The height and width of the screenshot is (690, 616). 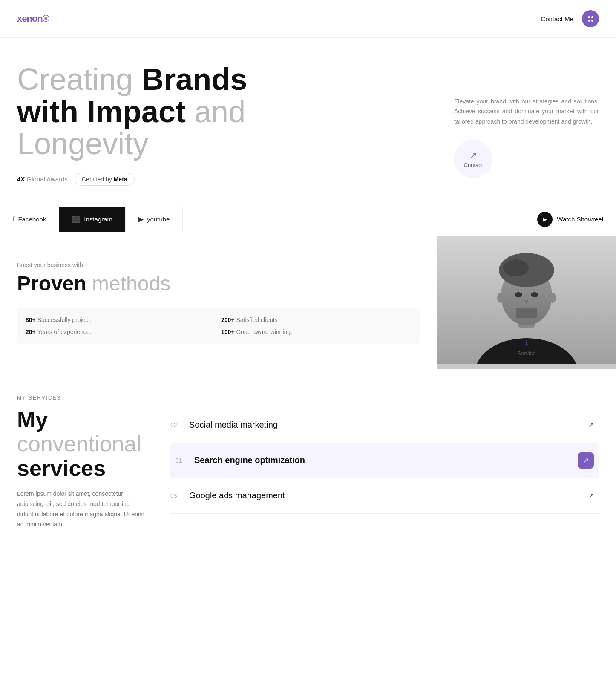 What do you see at coordinates (316, 332) in the screenshot?
I see `stat-awards: 100+ Good award winning.` at bounding box center [316, 332].